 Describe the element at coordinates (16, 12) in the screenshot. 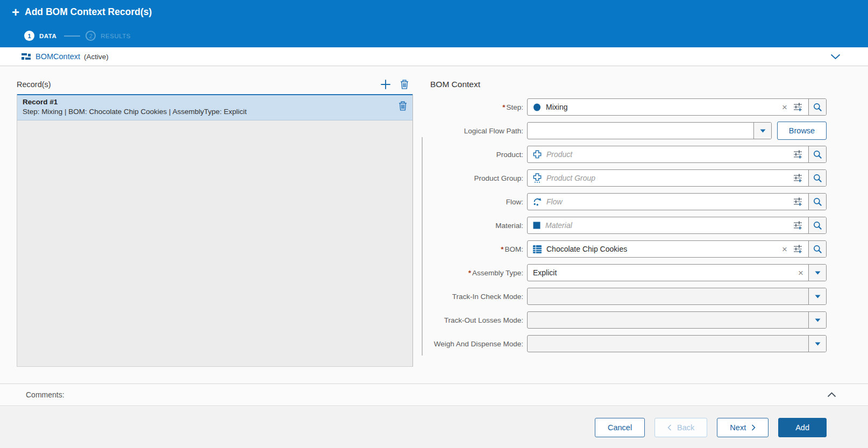

I see `add-icon: +` at that location.